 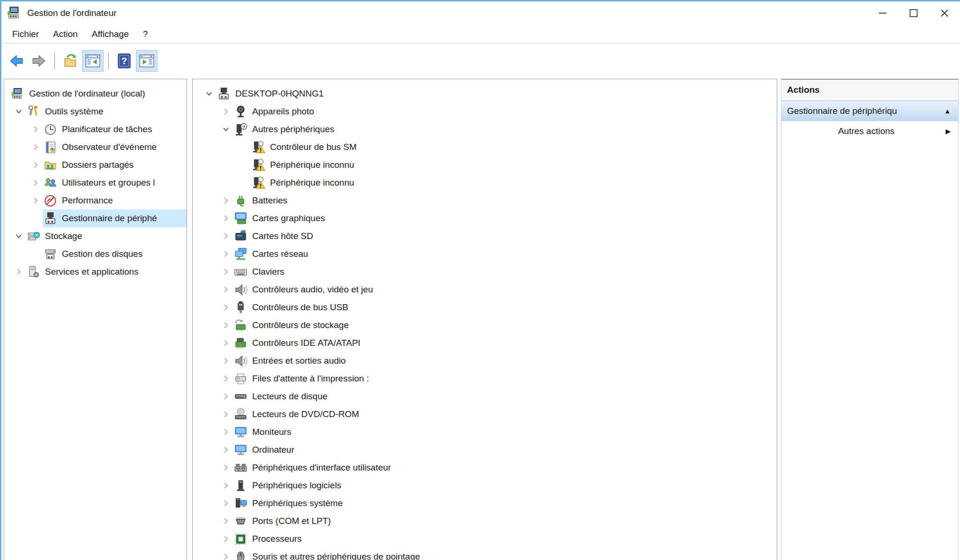 I want to click on minimize-button, so click(x=883, y=13).